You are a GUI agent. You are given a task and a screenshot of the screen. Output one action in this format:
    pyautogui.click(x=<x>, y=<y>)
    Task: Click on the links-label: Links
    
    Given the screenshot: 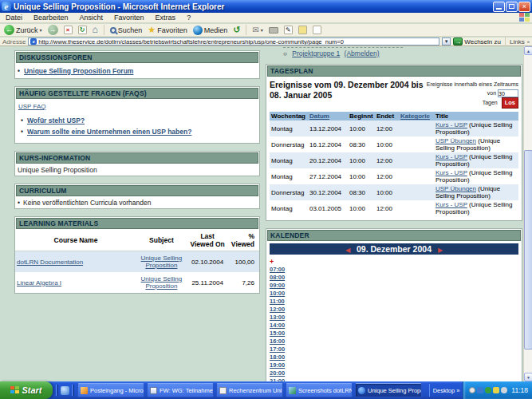 What is the action you would take?
    pyautogui.click(x=517, y=41)
    